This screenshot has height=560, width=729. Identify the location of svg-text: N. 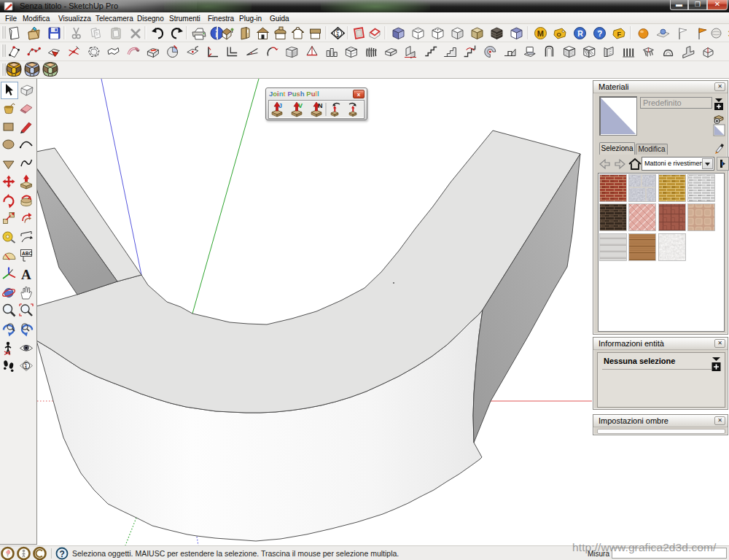
(321, 106).